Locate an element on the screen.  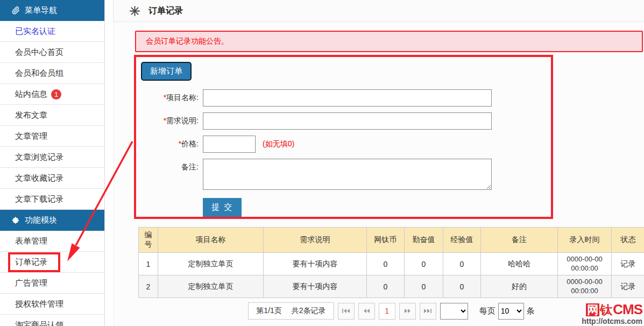
field-label: 备注: is located at coordinates (169, 166).